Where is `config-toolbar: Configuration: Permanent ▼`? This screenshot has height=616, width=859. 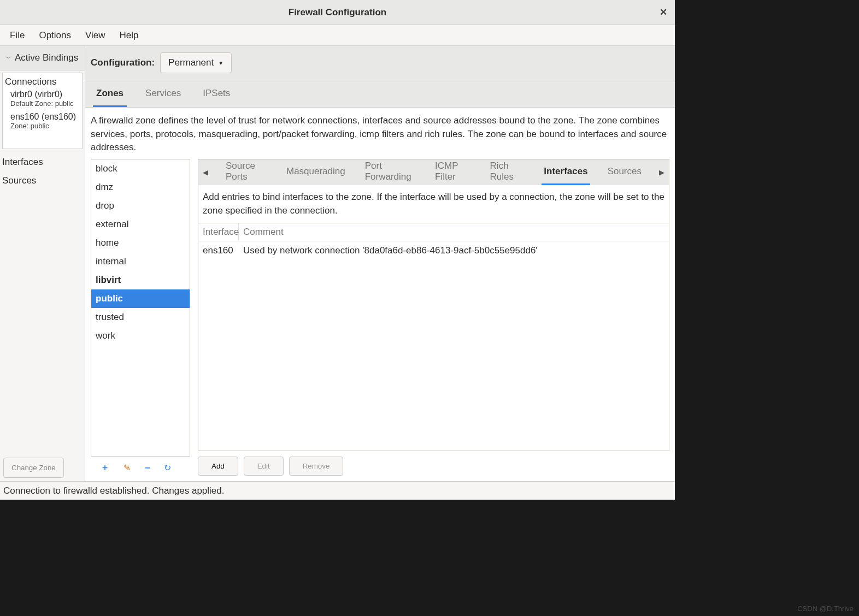 config-toolbar: Configuration: Permanent ▼ is located at coordinates (380, 63).